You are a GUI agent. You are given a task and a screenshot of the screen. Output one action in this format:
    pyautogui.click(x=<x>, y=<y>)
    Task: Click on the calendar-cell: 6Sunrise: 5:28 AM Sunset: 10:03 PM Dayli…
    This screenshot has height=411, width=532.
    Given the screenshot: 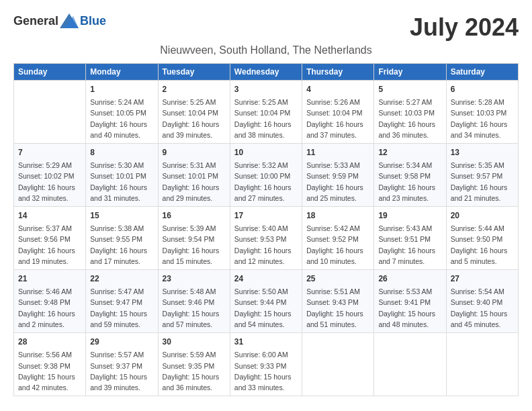 What is the action you would take?
    pyautogui.click(x=482, y=112)
    